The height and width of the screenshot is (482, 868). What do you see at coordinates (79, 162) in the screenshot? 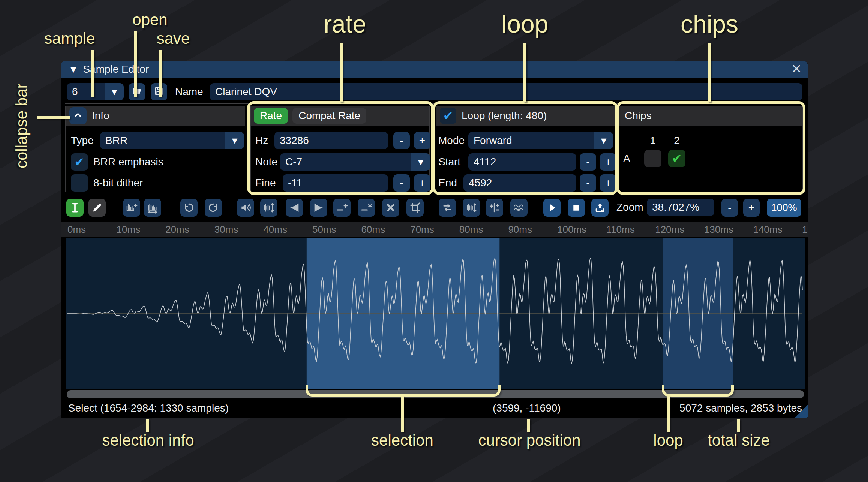
I see `brr-emphasis-checkbox: ✔` at bounding box center [79, 162].